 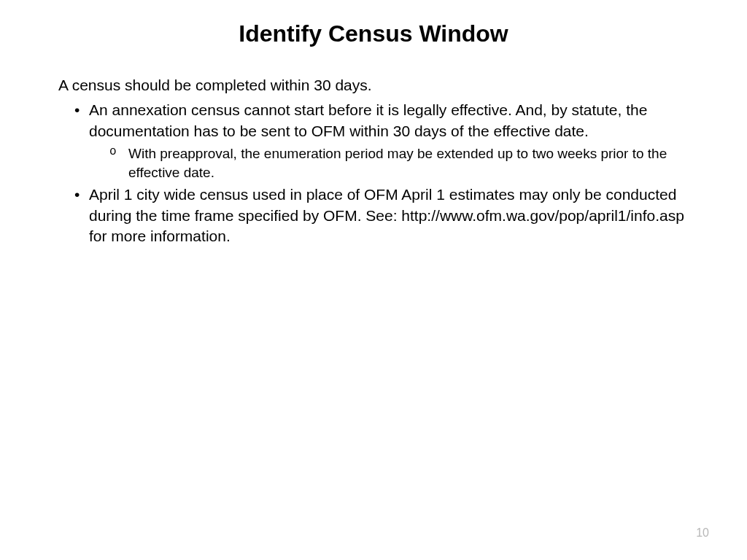 I want to click on bullet-text: April 1 city wide census used in place o…, so click(x=387, y=215).